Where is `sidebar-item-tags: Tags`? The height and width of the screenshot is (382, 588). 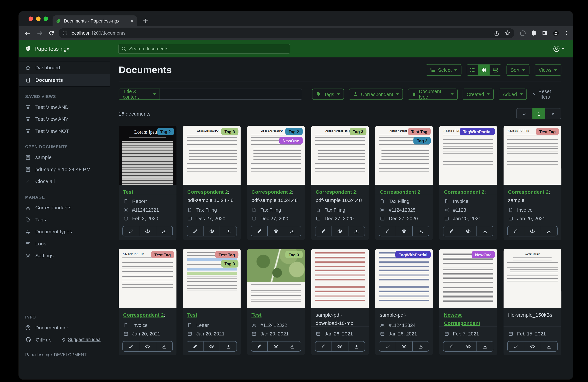 sidebar-item-tags: Tags is located at coordinates (64, 220).